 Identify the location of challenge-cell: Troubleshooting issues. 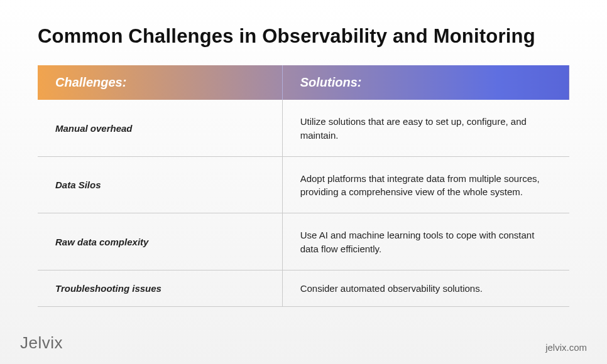
(160, 289).